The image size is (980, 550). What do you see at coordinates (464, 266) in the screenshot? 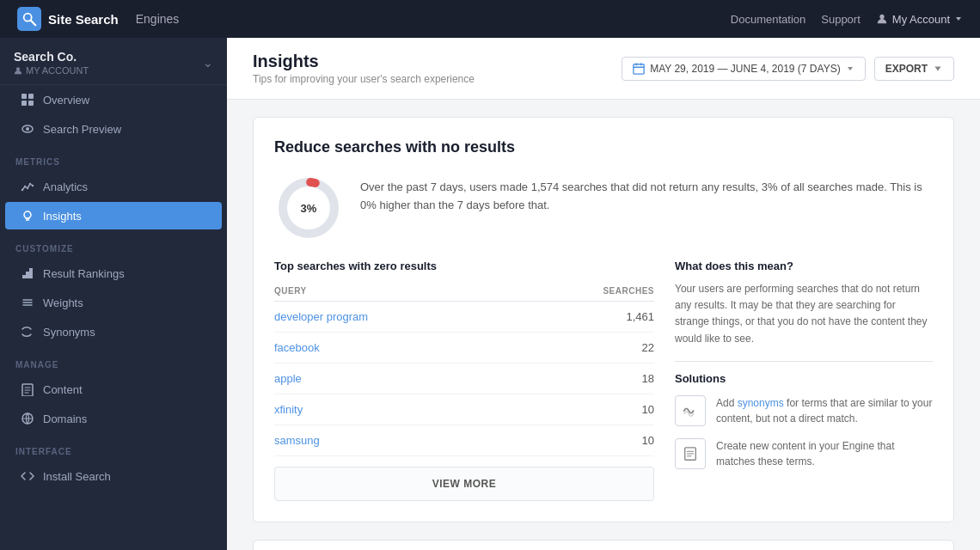
I see `table-title: Top searches with zero results` at bounding box center [464, 266].